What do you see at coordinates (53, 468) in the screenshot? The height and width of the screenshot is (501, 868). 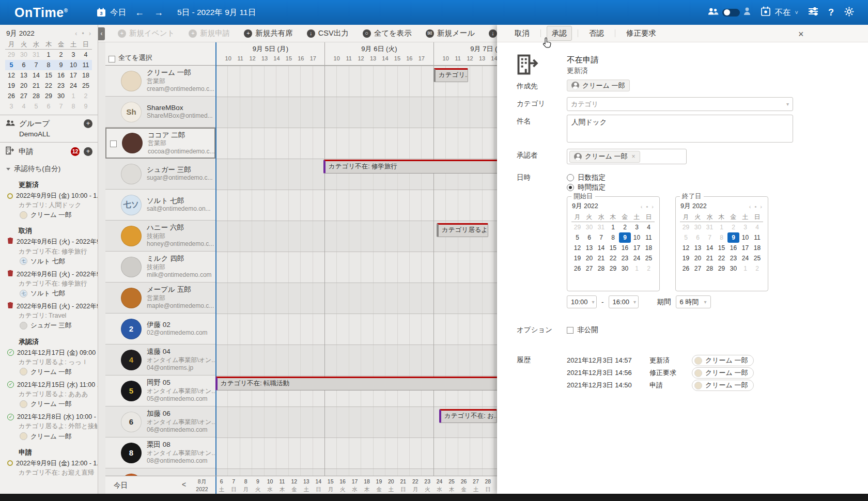 I see `approval-item: 2022年9月9日 (金) 12:00 - 1... カテゴリ不在: お迎え直帰` at bounding box center [53, 468].